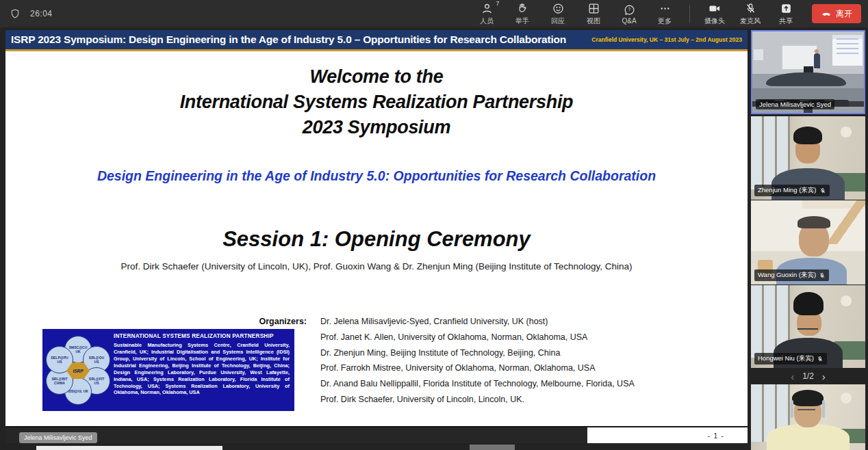 This screenshot has height=450, width=868. Describe the element at coordinates (844, 14) in the screenshot. I see `leave-label: 离开` at that location.